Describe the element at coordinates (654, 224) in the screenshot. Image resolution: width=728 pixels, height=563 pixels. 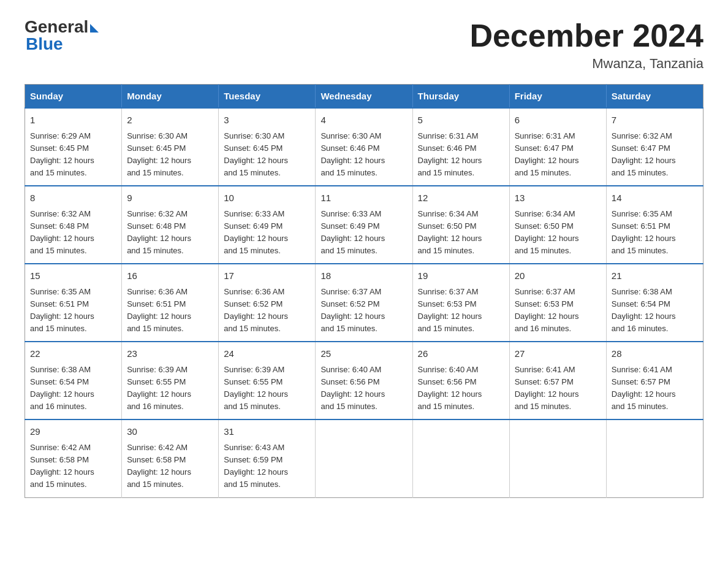
I see `table-row: 14Sunrise: 6:35 AMSunset: 6:51 PMDayligh…` at that location.